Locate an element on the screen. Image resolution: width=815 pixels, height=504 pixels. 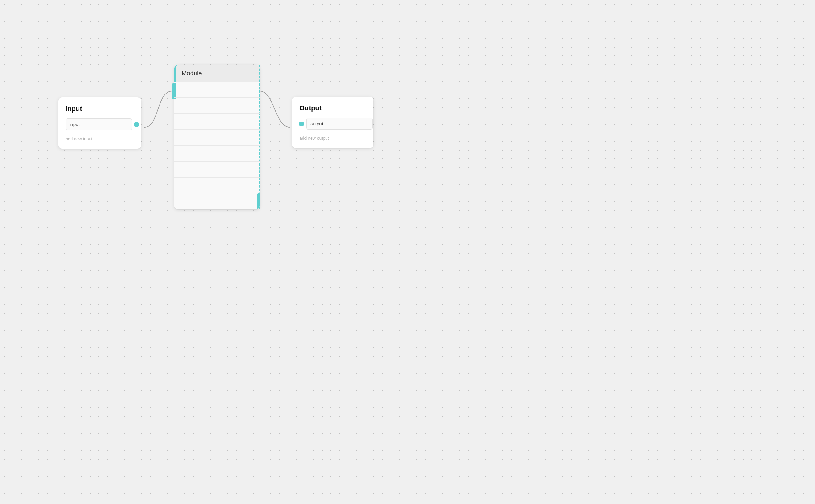
connection-module-to-output is located at coordinates (275, 109).